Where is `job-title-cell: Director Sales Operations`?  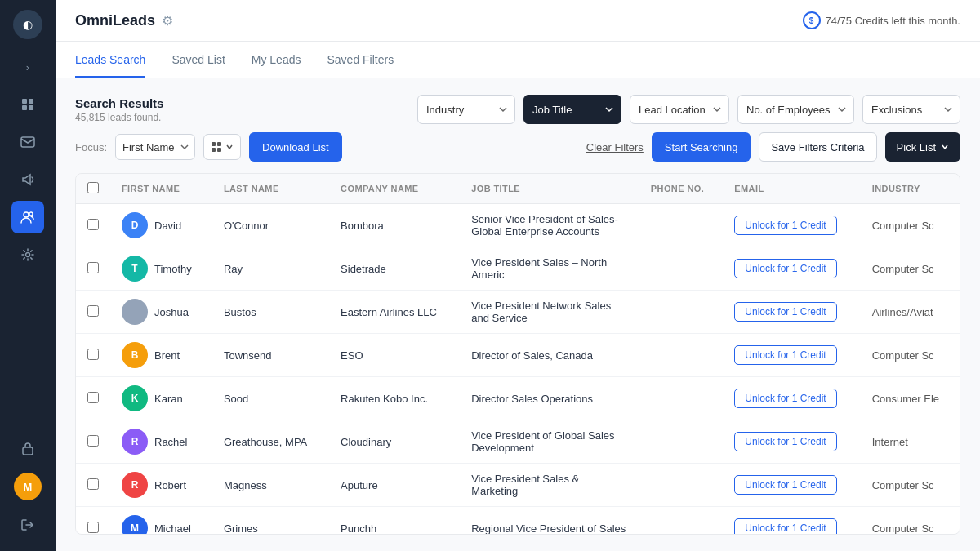
job-title-cell: Director Sales Operations is located at coordinates (550, 398).